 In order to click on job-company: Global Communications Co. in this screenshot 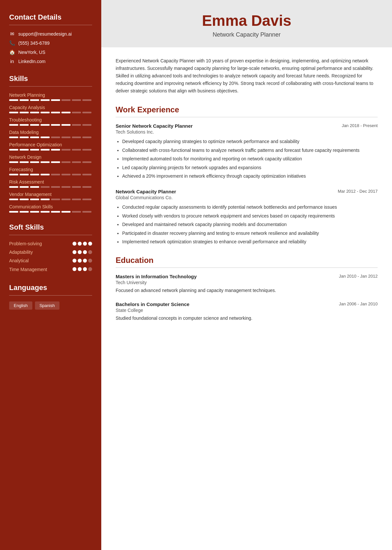, I will do `click(247, 198)`.